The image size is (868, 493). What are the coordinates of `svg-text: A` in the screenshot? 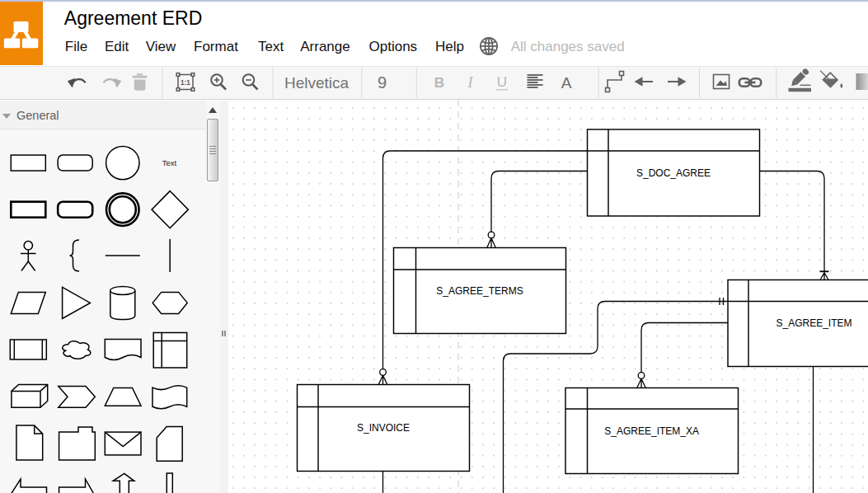 It's located at (567, 82).